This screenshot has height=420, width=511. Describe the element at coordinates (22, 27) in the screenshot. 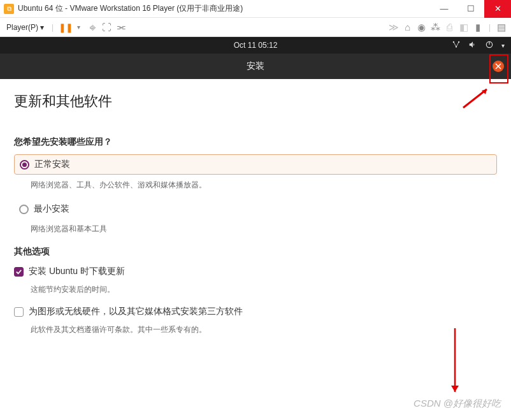

I see `player-menu-label: Player(P)` at that location.